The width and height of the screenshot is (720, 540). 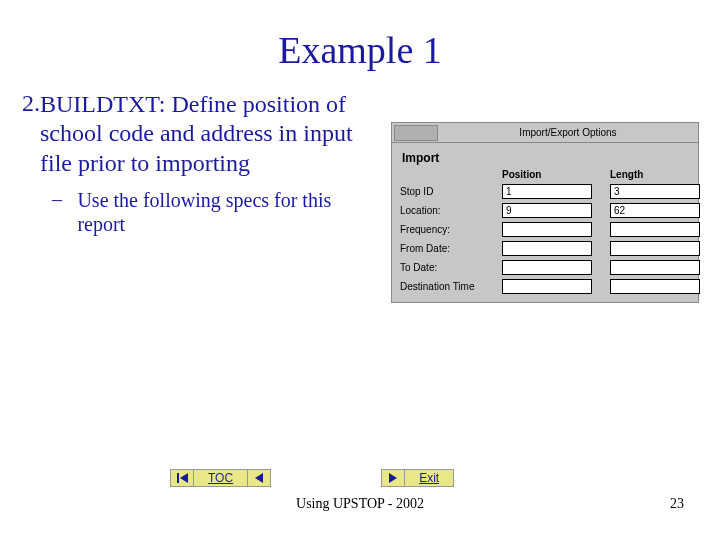 I want to click on slide-title: Example 1, so click(x=360, y=50).